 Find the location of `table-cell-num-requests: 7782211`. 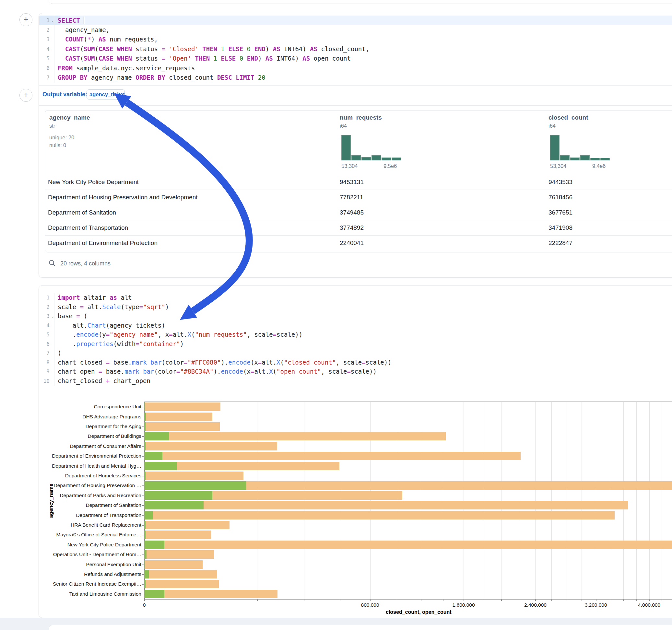

table-cell-num-requests: 7782211 is located at coordinates (352, 197).